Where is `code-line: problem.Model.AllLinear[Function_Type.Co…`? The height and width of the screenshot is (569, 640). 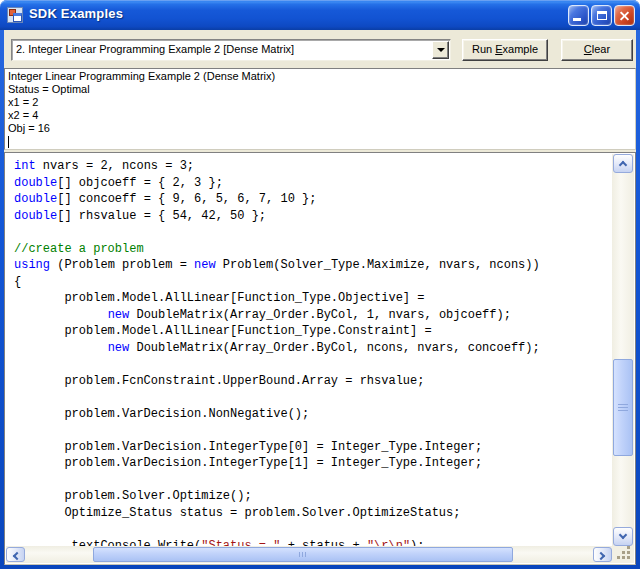 code-line: problem.Model.AllLinear[Function_Type.Co… is located at coordinates (313, 332).